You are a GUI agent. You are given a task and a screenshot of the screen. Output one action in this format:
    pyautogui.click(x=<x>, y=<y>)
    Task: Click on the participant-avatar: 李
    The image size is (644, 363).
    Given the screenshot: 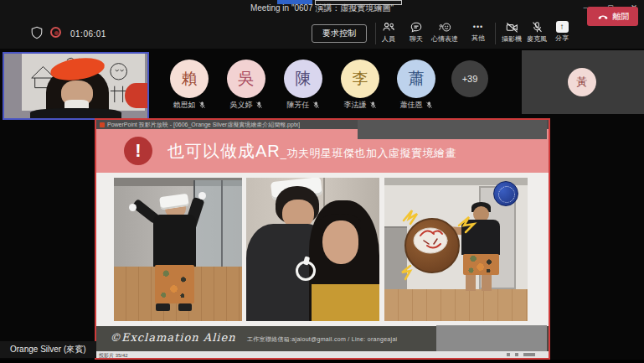 What is the action you would take?
    pyautogui.click(x=360, y=79)
    